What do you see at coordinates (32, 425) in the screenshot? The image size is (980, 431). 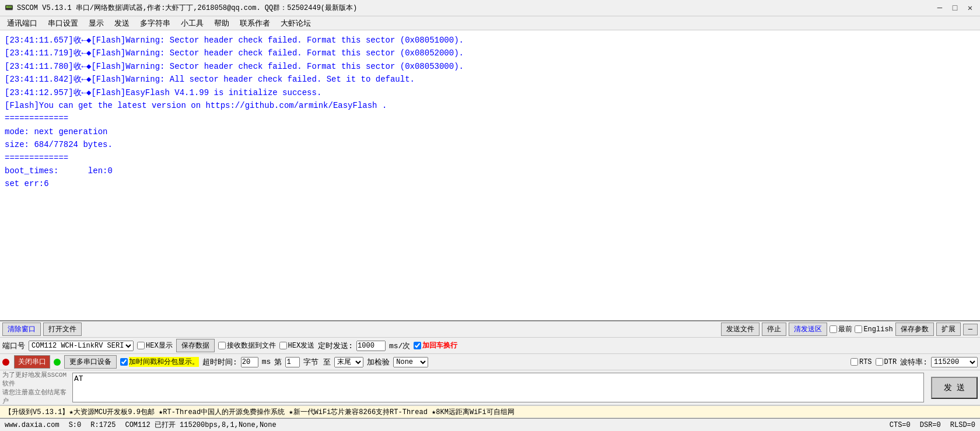 I see `status-website: www.daxia.com` at bounding box center [32, 425].